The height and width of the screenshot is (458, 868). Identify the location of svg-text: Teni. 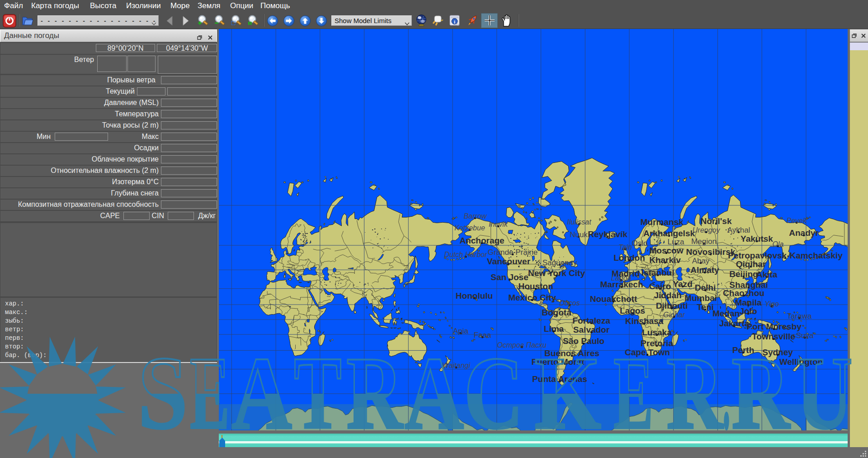
(705, 307).